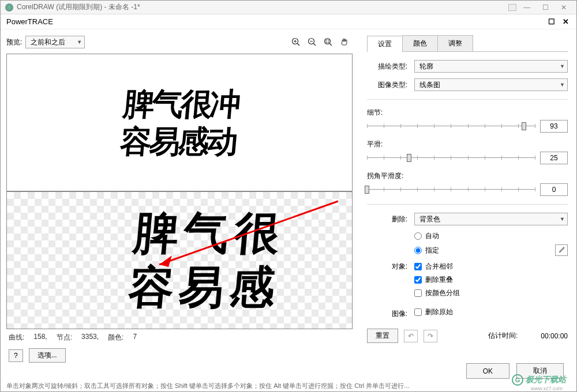 The width and height of the screenshot is (577, 392). What do you see at coordinates (312, 42) in the screenshot?
I see `zoom-out-icon` at bounding box center [312, 42].